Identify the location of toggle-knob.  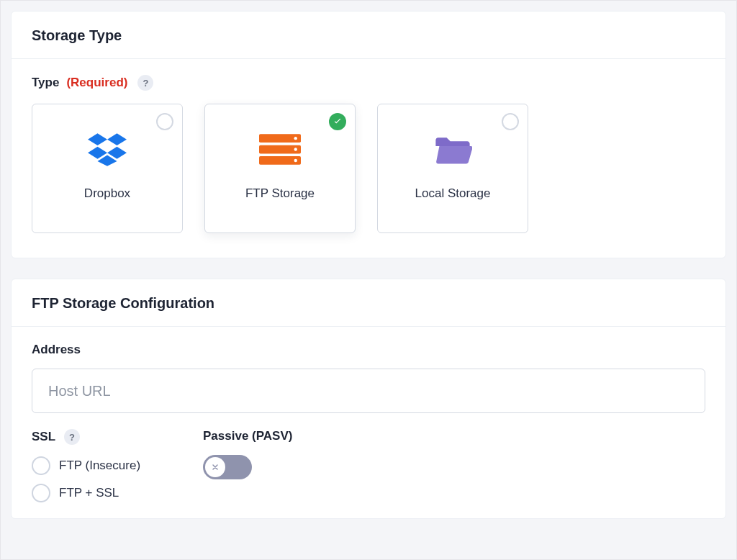
(215, 467).